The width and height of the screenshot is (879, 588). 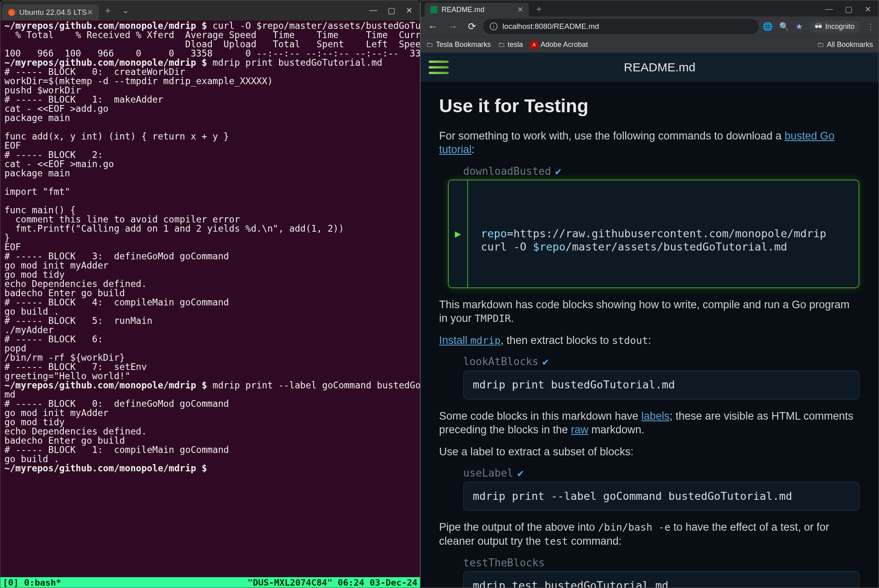 I want to click on run-button: ▶, so click(x=458, y=234).